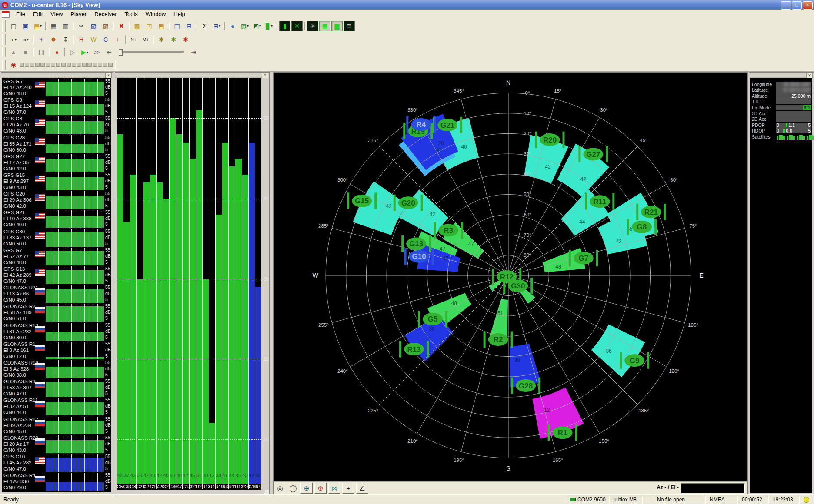  I want to click on chart-dock-button: ▆, so click(337, 26).